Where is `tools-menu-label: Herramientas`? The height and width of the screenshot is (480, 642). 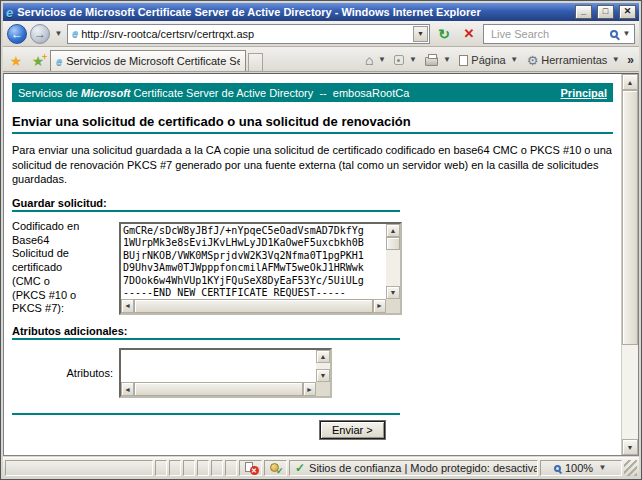 tools-menu-label: Herramientas is located at coordinates (574, 60).